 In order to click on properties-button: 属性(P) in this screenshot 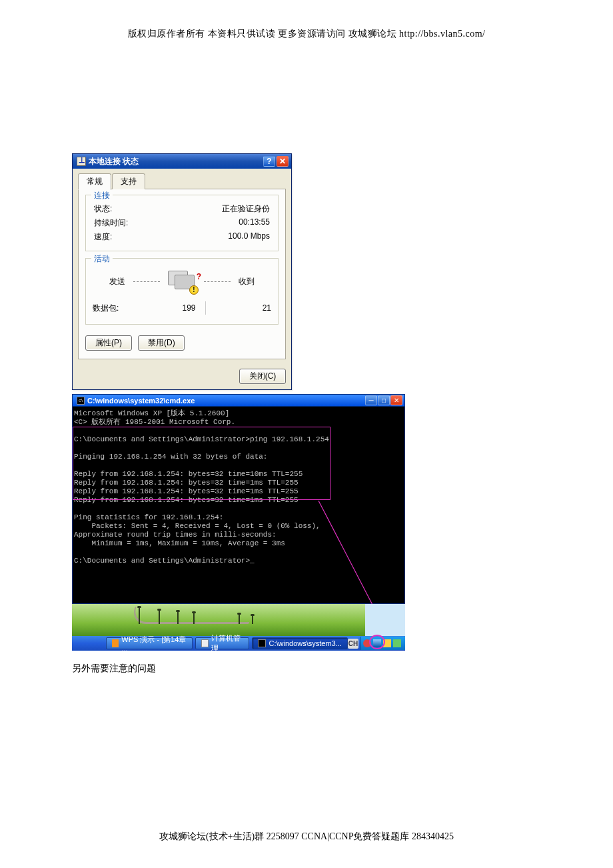, I will do `click(109, 343)`.